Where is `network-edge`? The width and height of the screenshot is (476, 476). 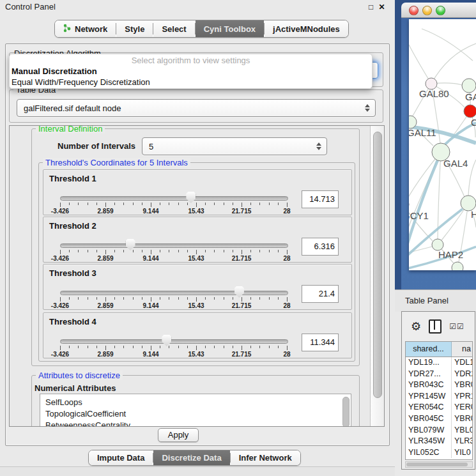 network-edge is located at coordinates (454, 64).